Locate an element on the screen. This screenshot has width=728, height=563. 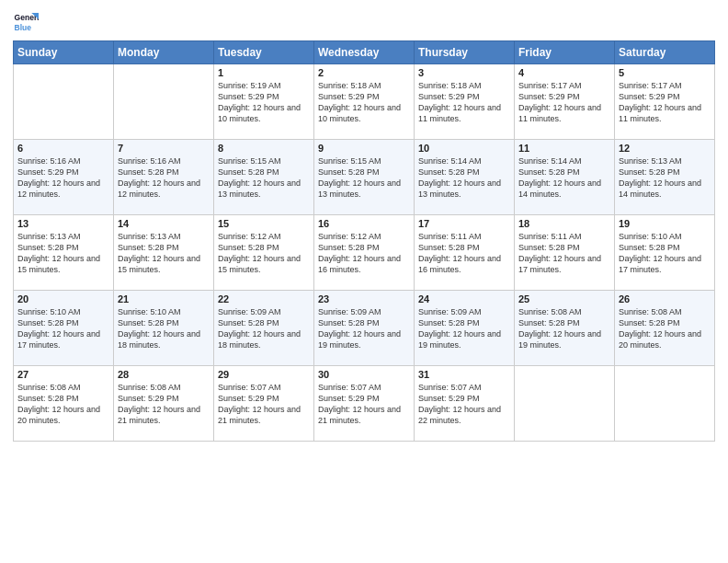
day-number: 10 is located at coordinates (464, 148).